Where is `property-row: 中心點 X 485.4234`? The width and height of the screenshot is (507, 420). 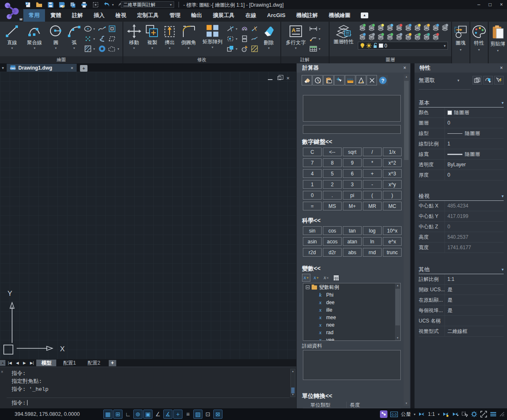 property-row: 中心點 X 485.4234 is located at coordinates (461, 206).